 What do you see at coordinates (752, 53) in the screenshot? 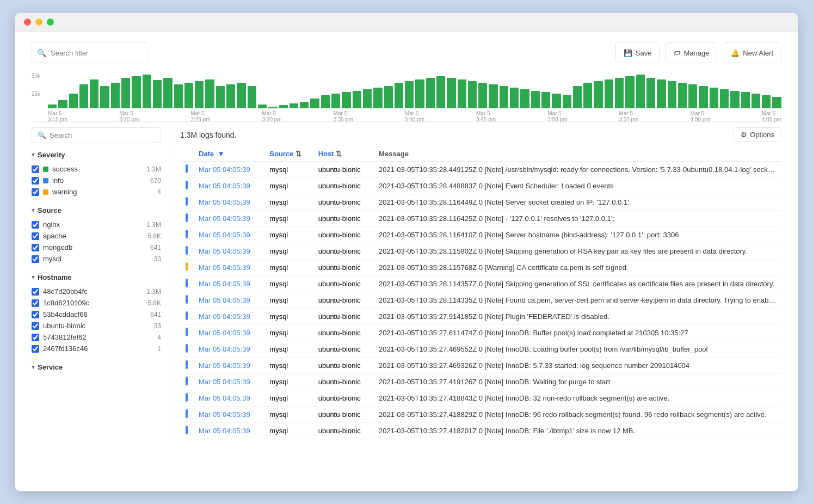
I see `new-alert-button: 🔔 New Alert` at bounding box center [752, 53].